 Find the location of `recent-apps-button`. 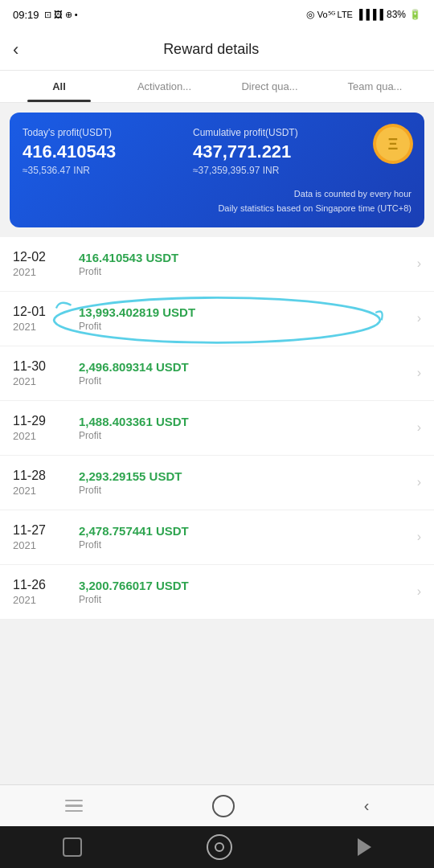

recent-apps-button is located at coordinates (74, 806).